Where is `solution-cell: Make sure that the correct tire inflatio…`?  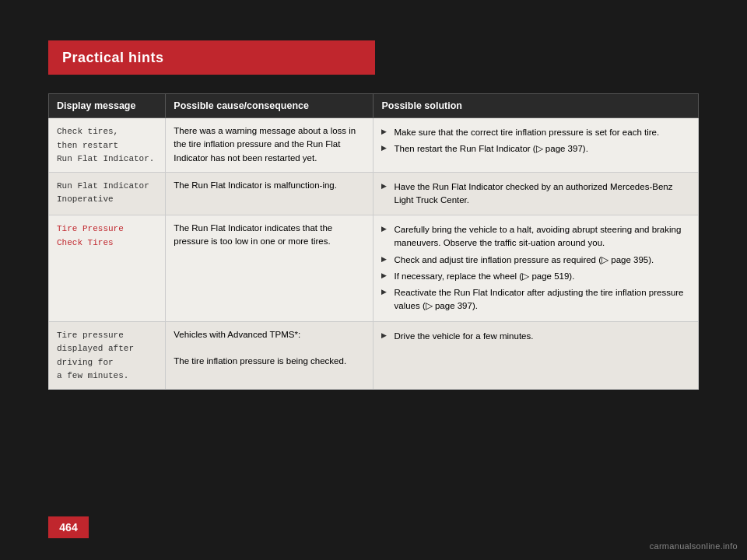 solution-cell: Make sure that the correct tire inflatio… is located at coordinates (536, 145).